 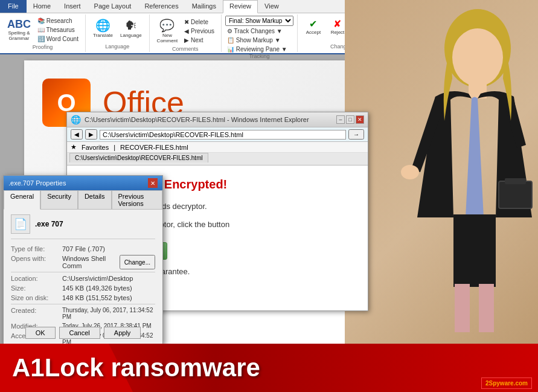 I want to click on prop-divider2, so click(x=83, y=304).